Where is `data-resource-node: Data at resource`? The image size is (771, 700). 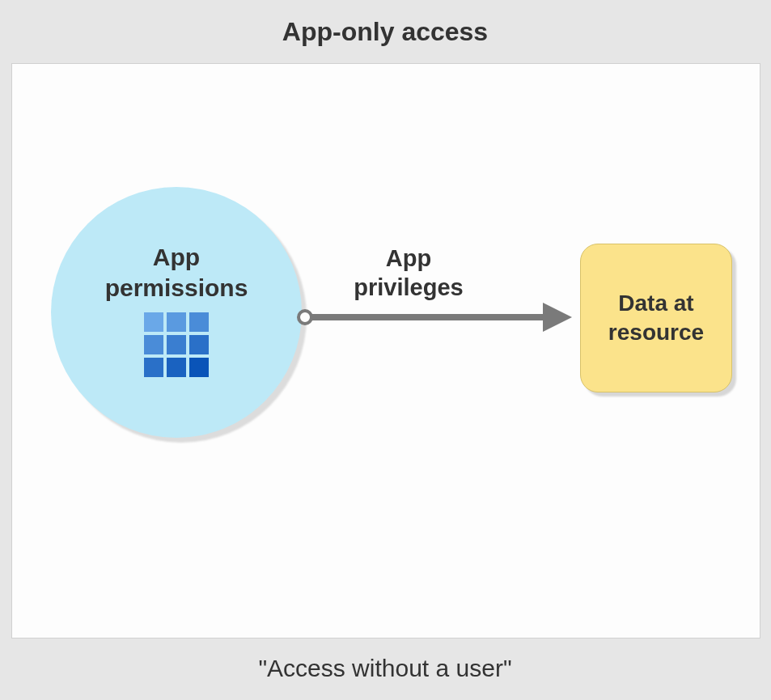
data-resource-node: Data at resource is located at coordinates (656, 318).